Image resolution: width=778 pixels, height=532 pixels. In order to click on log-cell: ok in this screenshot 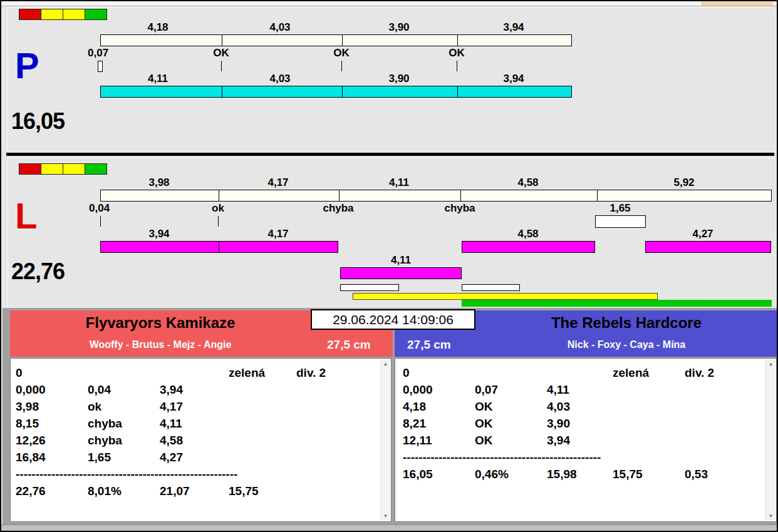, I will do `click(95, 407)`.